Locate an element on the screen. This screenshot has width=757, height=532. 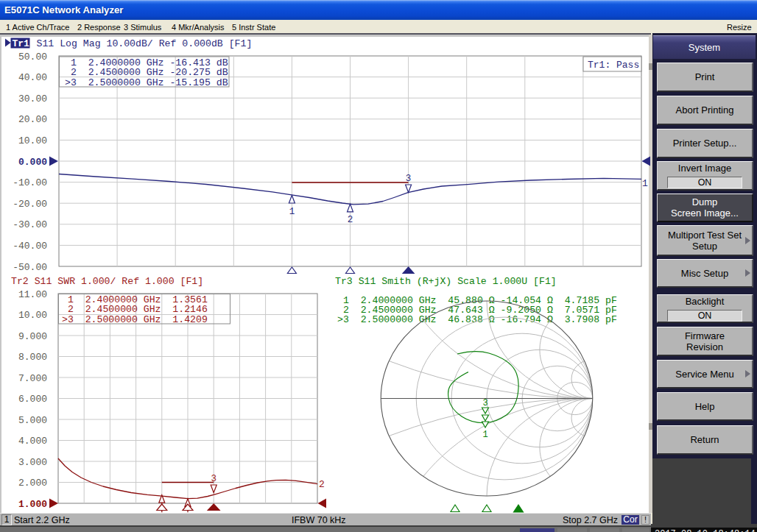
svg-text: 40.00 is located at coordinates (32, 78).